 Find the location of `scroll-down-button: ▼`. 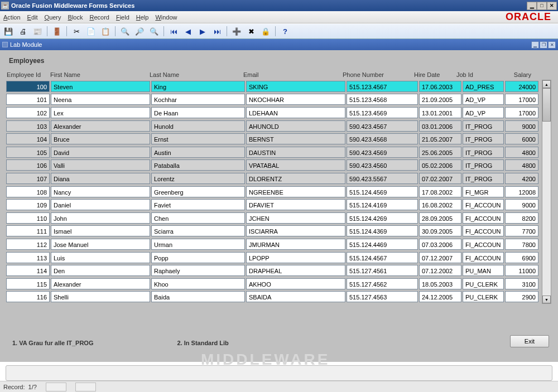

scroll-down-button: ▼ is located at coordinates (547, 299).